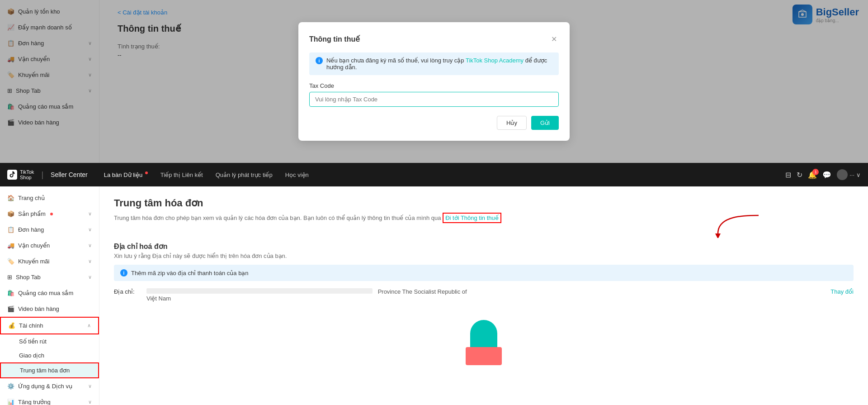 This screenshot has height=405, width=868. I want to click on nav-brand: Seller Center, so click(69, 175).